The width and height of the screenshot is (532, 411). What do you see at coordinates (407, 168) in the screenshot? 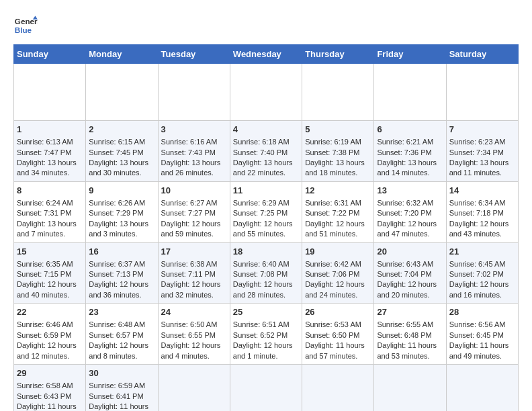
I see `daylight-text: Daylight: 13 hours and 14 minutes.` at bounding box center [407, 168].